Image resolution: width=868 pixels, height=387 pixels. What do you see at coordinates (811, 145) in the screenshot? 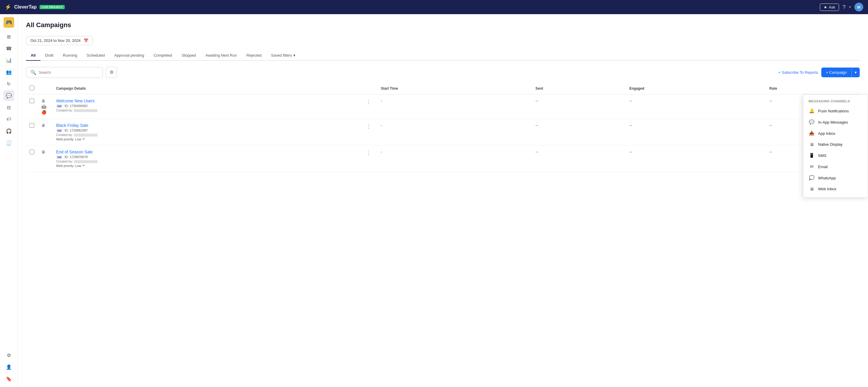
I see `native-display-icon: 🖥` at bounding box center [811, 145].